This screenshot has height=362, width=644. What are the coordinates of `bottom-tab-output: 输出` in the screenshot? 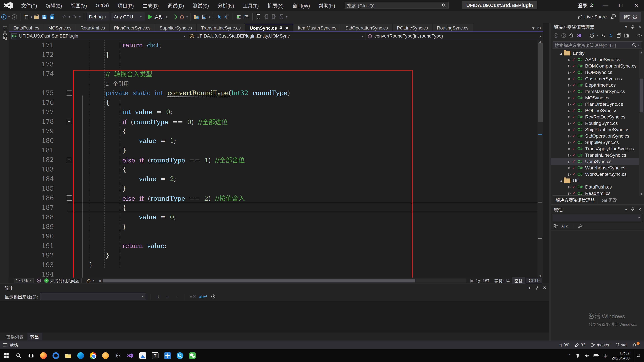 It's located at (34, 337).